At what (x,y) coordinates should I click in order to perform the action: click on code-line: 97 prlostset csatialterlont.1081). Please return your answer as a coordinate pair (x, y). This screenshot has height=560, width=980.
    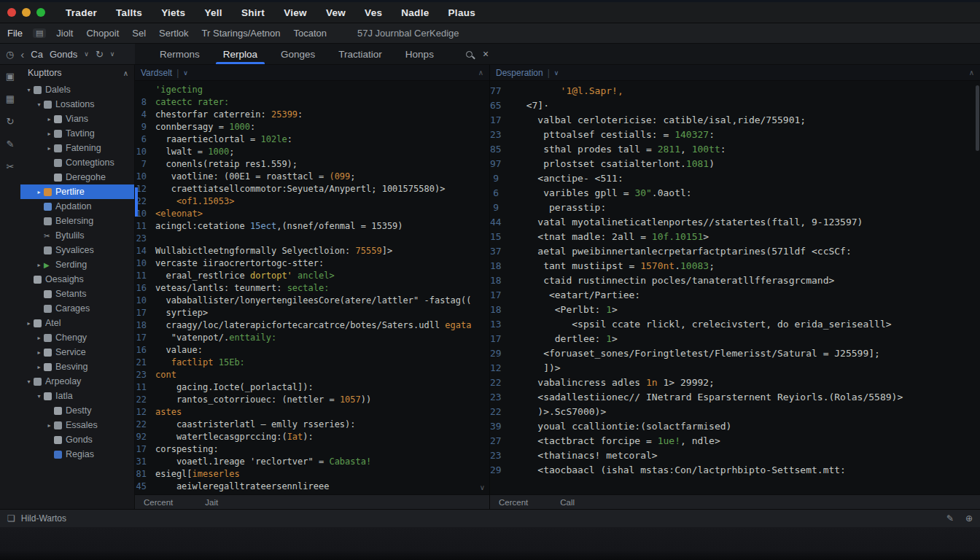
    Looking at the image, I should click on (735, 164).